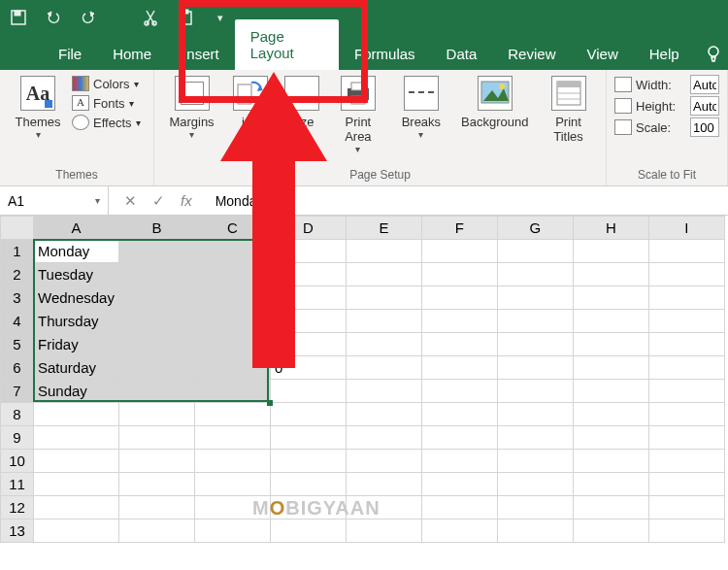 This screenshot has height=570, width=728. I want to click on row-header-1: 1, so click(17, 251).